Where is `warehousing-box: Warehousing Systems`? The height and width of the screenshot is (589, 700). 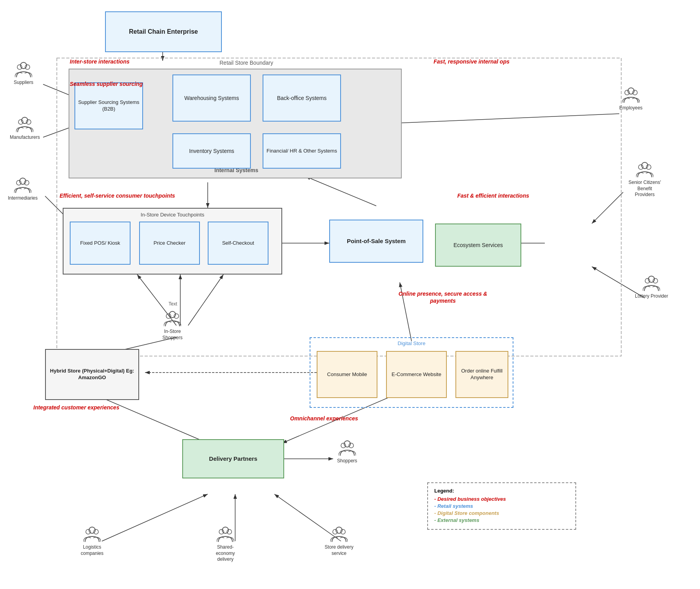 warehousing-box: Warehousing Systems is located at coordinates (212, 98).